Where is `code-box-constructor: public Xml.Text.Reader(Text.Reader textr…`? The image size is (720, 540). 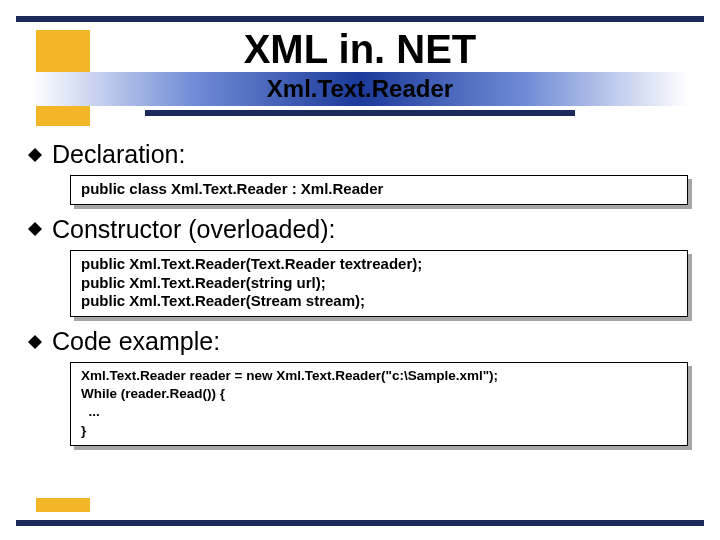 code-box-constructor: public Xml.Text.Reader(Text.Reader textr… is located at coordinates (379, 284).